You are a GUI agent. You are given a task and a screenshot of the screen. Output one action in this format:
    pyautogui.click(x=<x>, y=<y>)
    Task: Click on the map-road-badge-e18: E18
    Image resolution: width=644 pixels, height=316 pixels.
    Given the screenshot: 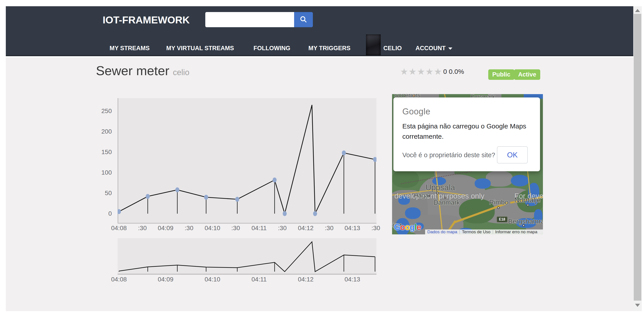 What is the action you would take?
    pyautogui.click(x=502, y=219)
    